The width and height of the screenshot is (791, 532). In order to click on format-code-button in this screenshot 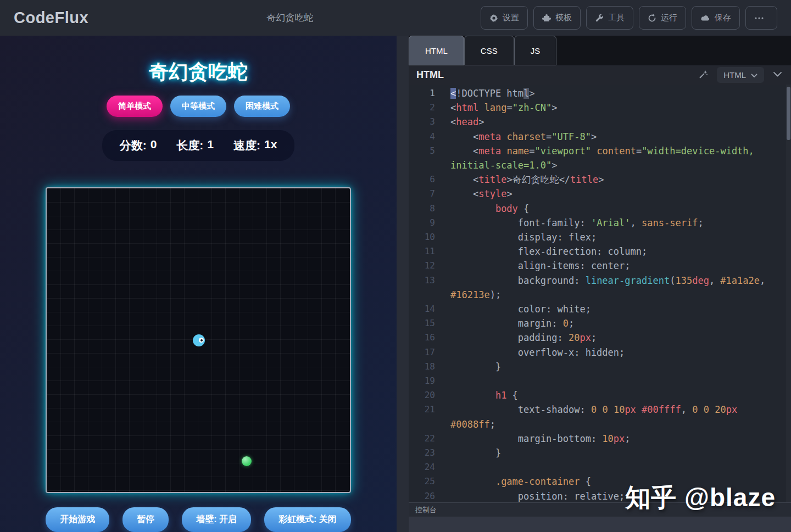, I will do `click(703, 75)`.